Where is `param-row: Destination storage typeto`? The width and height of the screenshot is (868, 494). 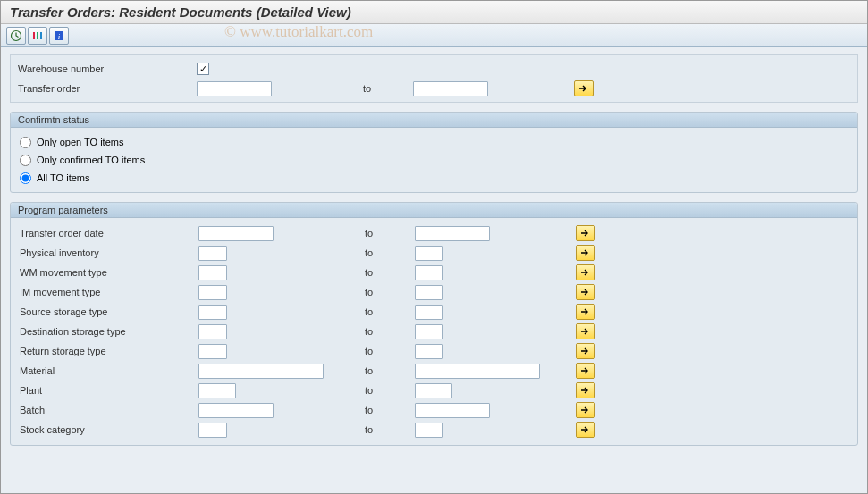
param-row: Destination storage typeto is located at coordinates (434, 331).